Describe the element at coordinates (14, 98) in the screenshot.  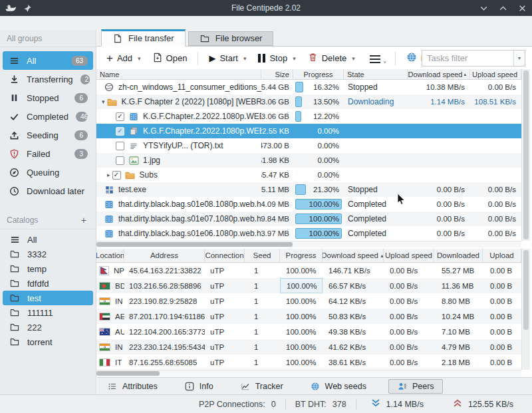
I see `pause-icon` at that location.